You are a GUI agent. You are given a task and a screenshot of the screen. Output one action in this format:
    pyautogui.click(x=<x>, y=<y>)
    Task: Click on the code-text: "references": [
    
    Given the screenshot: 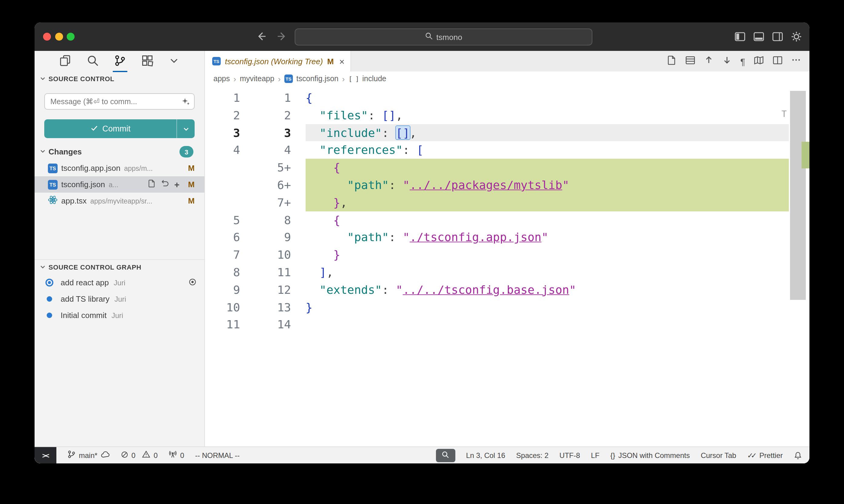 What is the action you would take?
    pyautogui.click(x=547, y=150)
    